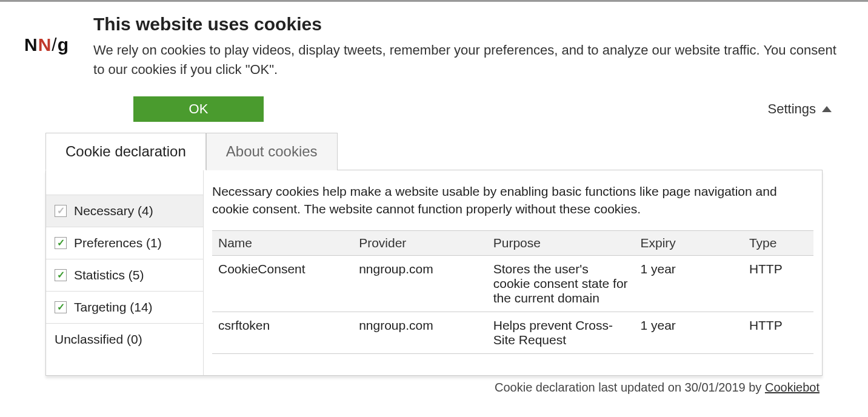 This screenshot has width=868, height=417. Describe the element at coordinates (45, 45) in the screenshot. I see `logo-n2: N` at that location.